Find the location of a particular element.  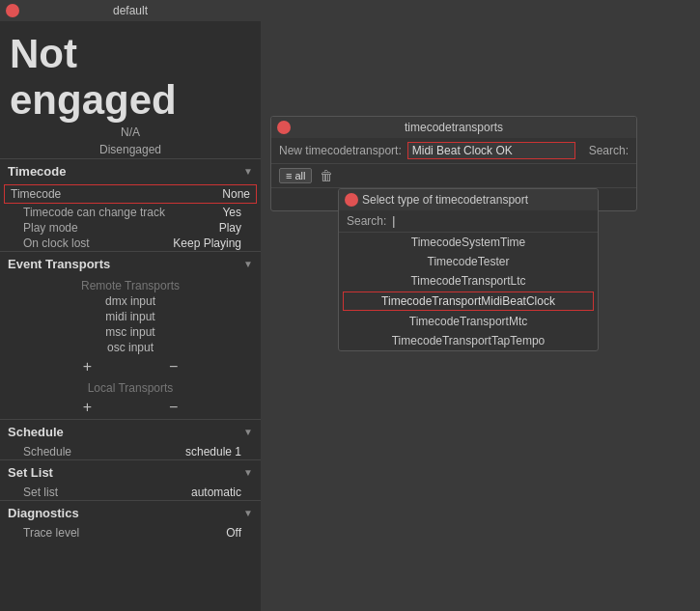

trace-level-value: Off is located at coordinates (234, 533).